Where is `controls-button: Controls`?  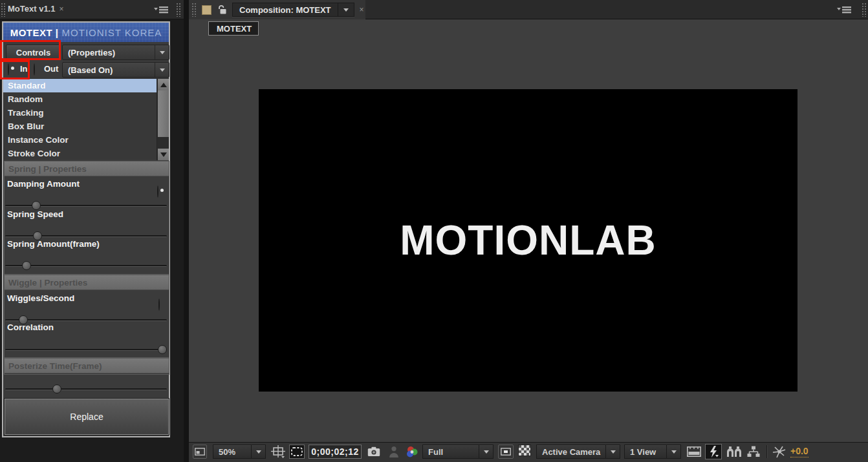 controls-button: Controls is located at coordinates (34, 52).